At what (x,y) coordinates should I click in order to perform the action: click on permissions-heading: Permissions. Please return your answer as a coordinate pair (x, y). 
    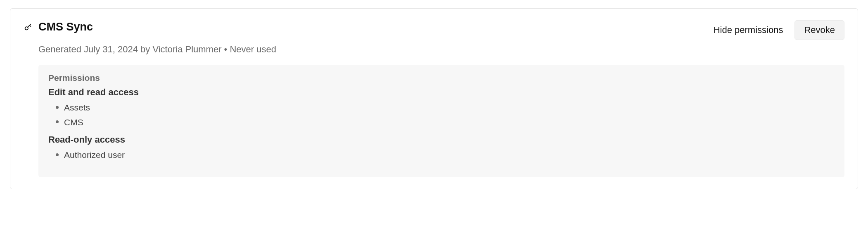
    Looking at the image, I should click on (441, 78).